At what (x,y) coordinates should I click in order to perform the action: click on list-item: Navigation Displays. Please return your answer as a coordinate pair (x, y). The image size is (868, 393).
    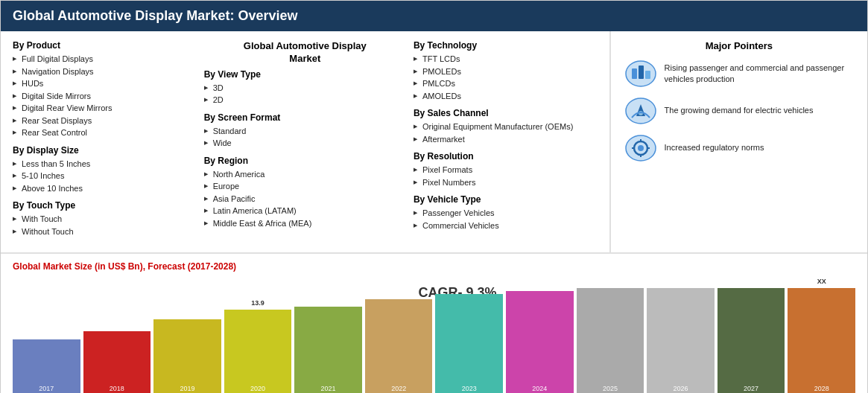
    Looking at the image, I should click on (104, 71).